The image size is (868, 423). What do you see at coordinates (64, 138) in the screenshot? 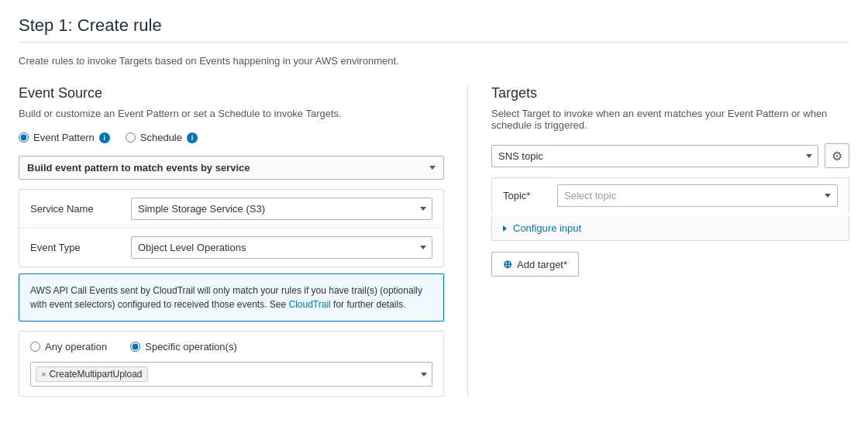
I see `event-pattern-text: Event Pattern` at bounding box center [64, 138].